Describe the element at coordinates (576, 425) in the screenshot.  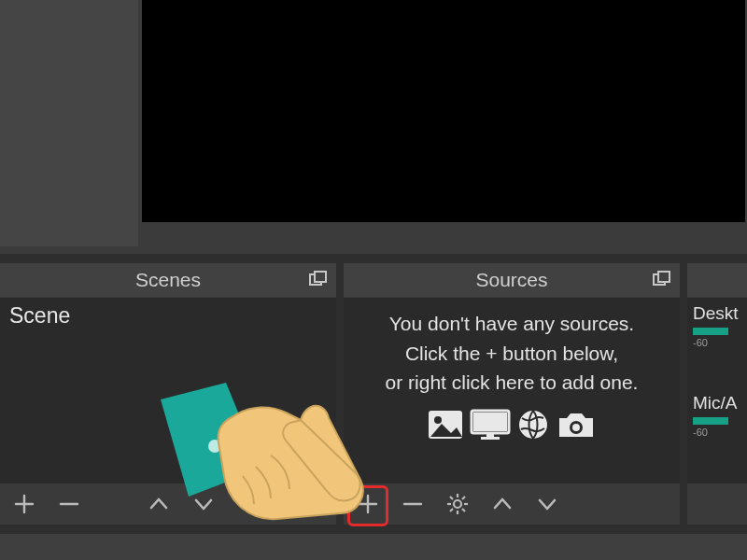
I see `camera-icon` at that location.